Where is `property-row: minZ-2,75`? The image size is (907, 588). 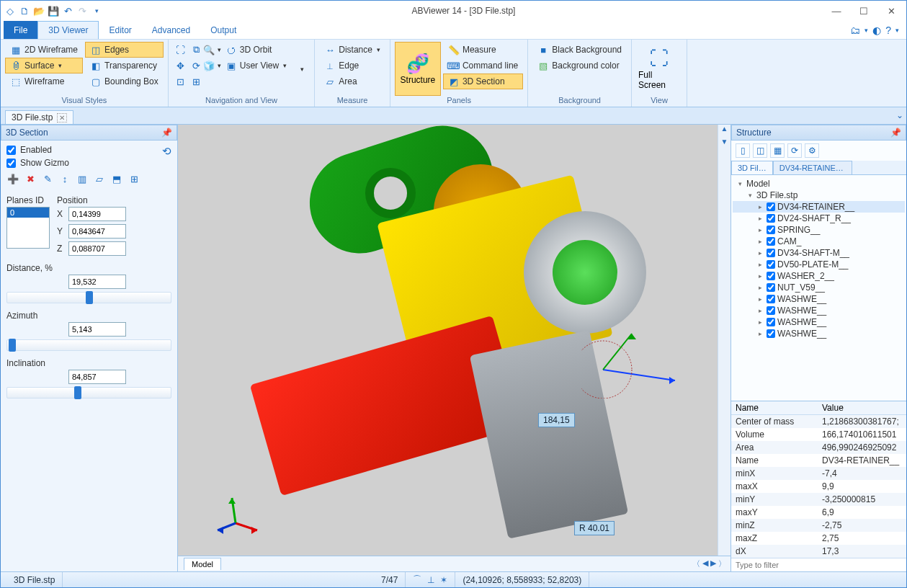 property-row: minZ-2,75 is located at coordinates (818, 525).